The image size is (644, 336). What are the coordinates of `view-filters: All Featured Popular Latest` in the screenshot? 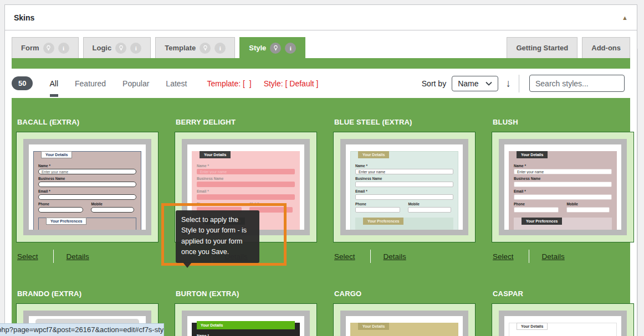 It's located at (118, 84).